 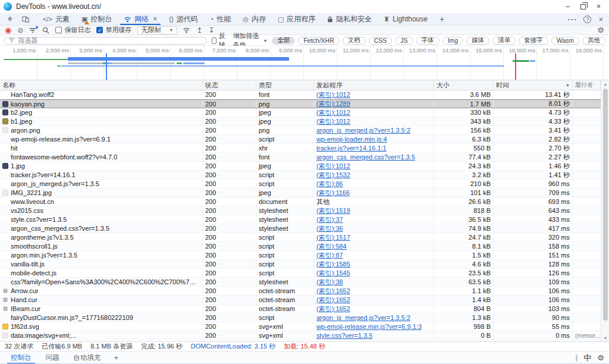 What do you see at coordinates (329, 282) in the screenshot?
I see `request-initiator-link: (索引):38` at bounding box center [329, 282].